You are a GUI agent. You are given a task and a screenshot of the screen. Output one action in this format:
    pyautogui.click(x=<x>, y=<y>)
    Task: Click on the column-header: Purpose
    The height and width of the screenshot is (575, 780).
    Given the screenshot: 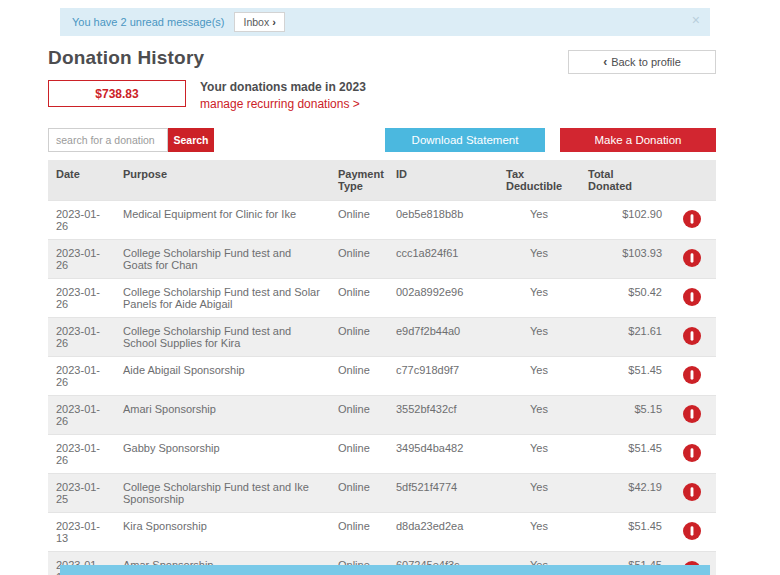 What is the action you would take?
    pyautogui.click(x=222, y=180)
    